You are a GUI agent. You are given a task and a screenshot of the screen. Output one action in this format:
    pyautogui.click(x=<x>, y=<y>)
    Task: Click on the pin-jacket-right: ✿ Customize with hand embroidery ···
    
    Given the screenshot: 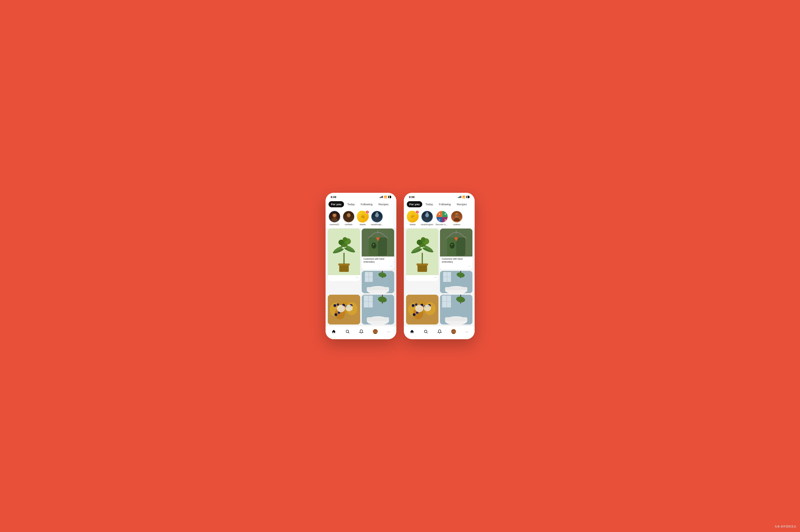 What is the action you would take?
    pyautogui.click(x=456, y=249)
    